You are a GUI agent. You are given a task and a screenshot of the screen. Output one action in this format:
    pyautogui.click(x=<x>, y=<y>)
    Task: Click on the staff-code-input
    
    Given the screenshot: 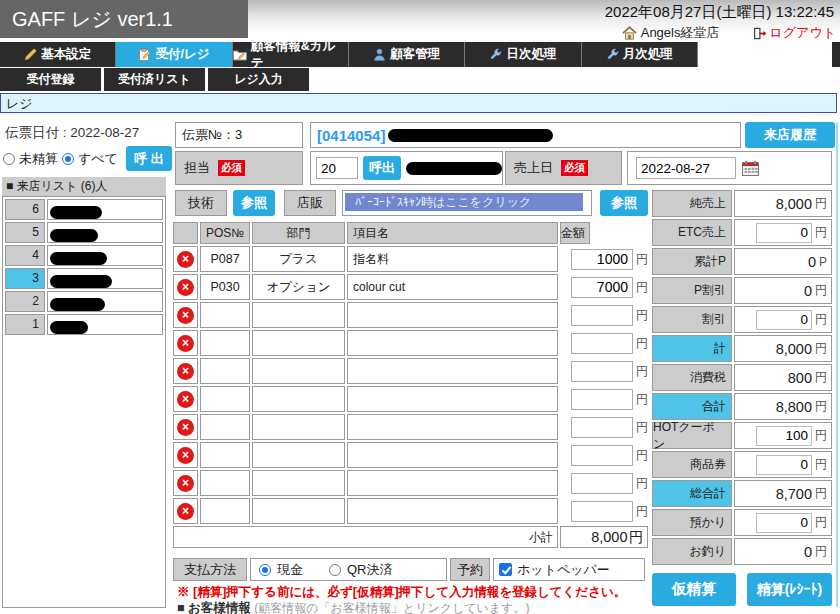 What is the action you would take?
    pyautogui.click(x=337, y=168)
    